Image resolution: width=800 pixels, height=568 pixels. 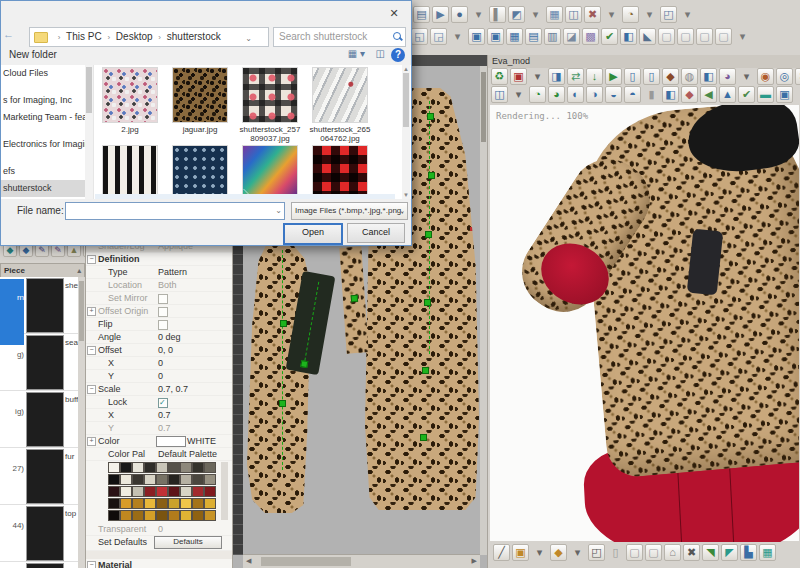 I want to click on toolbar-icon: ▤, so click(x=422, y=14).